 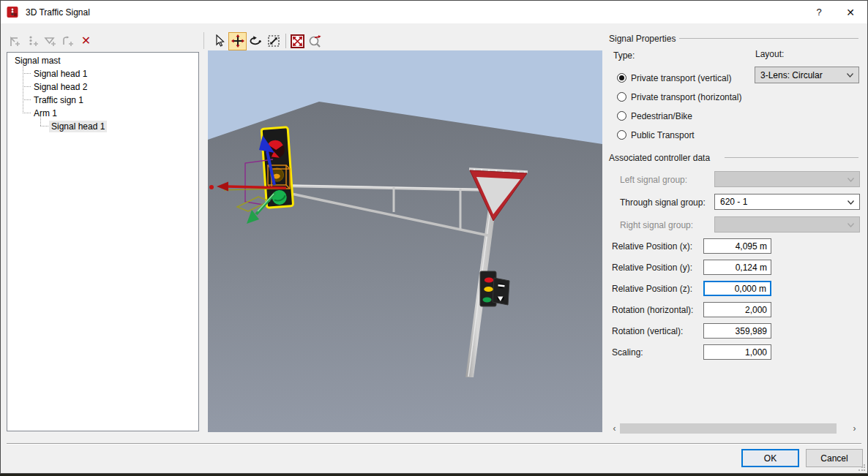 I want to click on rotate-icon, so click(x=256, y=41).